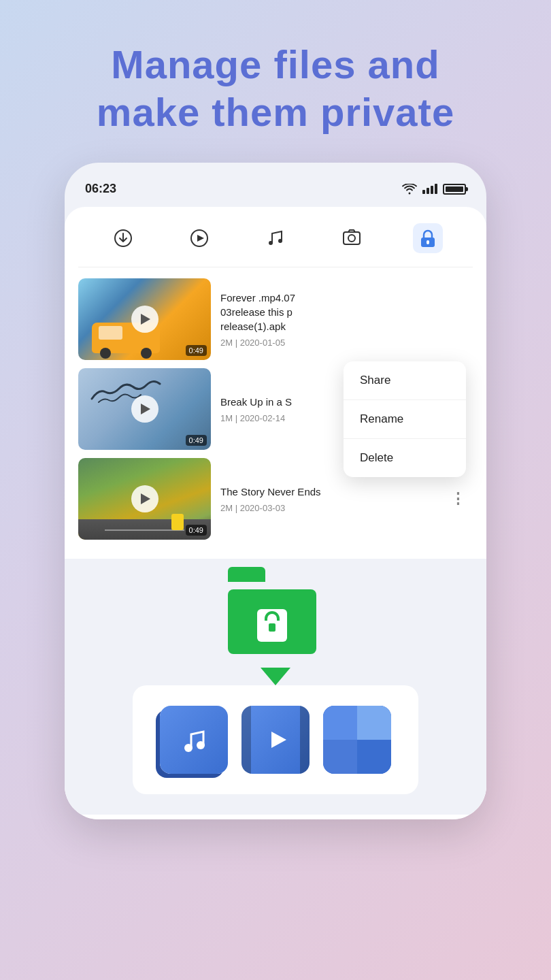 This screenshot has width=551, height=980. What do you see at coordinates (196, 350) in the screenshot?
I see `duration-1: 0:49` at bounding box center [196, 350].